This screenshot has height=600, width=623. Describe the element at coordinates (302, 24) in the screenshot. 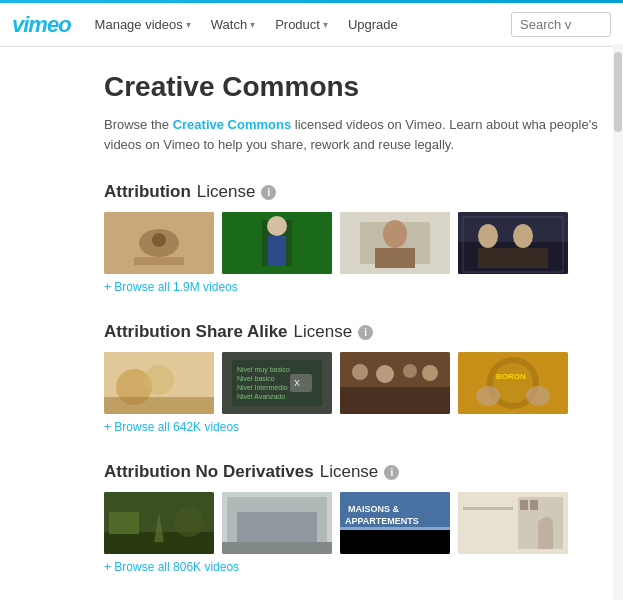

I see `nav-product: Product ▾` at that location.